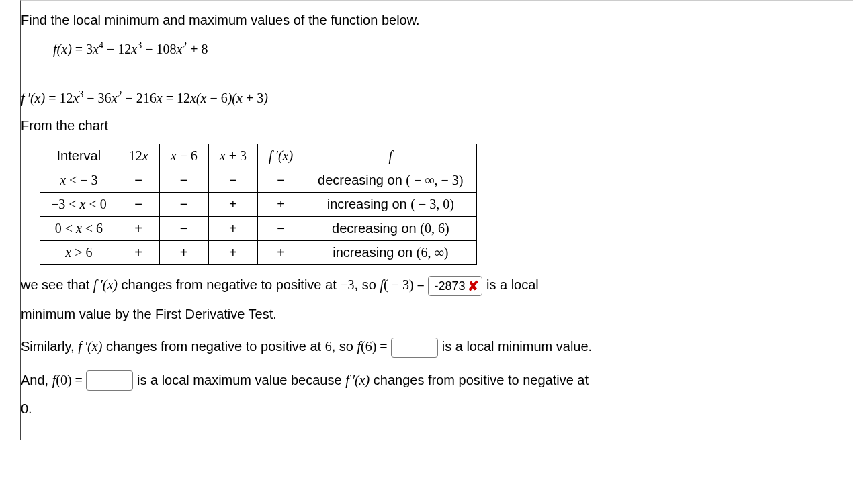  What do you see at coordinates (430, 126) in the screenshot?
I see `from-chart-label: From the chart` at bounding box center [430, 126].